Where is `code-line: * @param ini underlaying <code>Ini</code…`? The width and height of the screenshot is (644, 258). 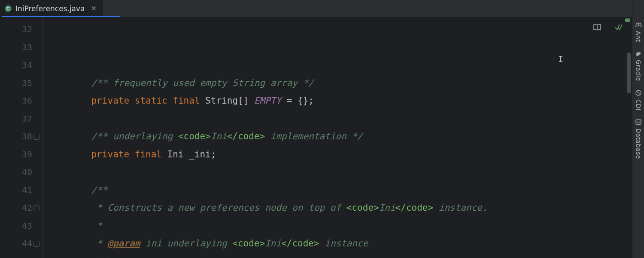
code-line: * @param ini underlaying <code>Ini</code… is located at coordinates (351, 244).